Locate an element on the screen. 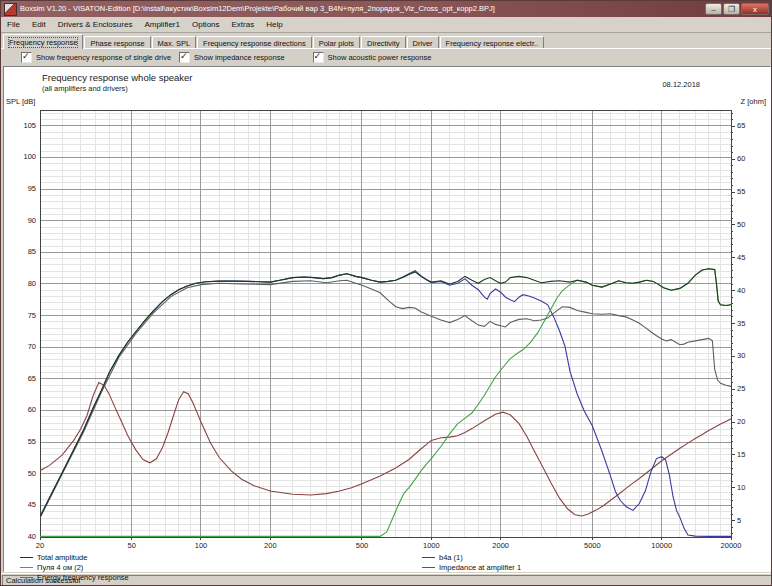  legend-item-b4a-1-: b4a (1) is located at coordinates (442, 558).